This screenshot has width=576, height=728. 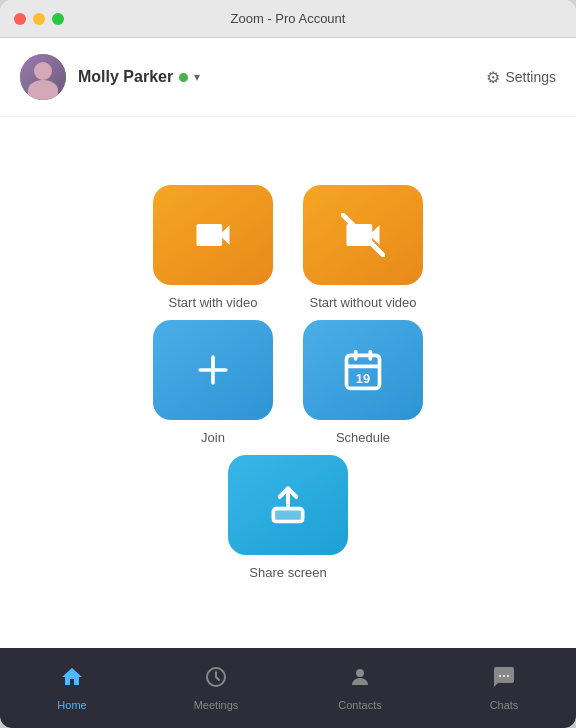 What do you see at coordinates (214, 302) in the screenshot?
I see `start-video-label: Start with video` at bounding box center [214, 302].